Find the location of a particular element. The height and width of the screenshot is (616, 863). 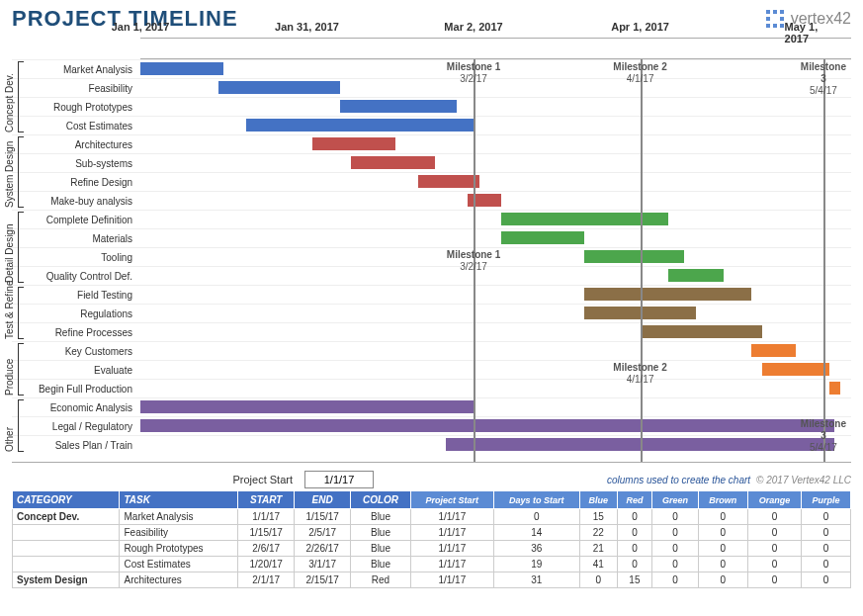

columns-note: columns used to create the chart is located at coordinates (678, 481).